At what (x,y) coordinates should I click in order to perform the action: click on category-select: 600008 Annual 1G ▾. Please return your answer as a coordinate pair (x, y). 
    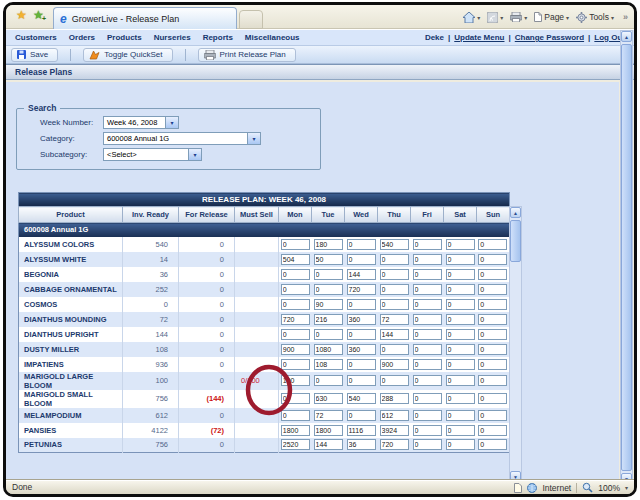
    Looking at the image, I should click on (182, 138).